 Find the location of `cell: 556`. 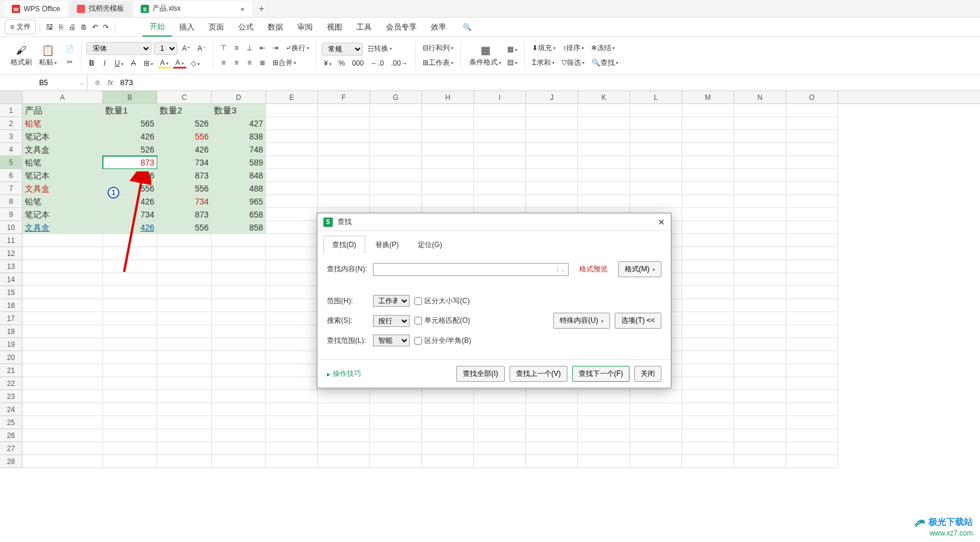

cell: 556 is located at coordinates (184, 189).